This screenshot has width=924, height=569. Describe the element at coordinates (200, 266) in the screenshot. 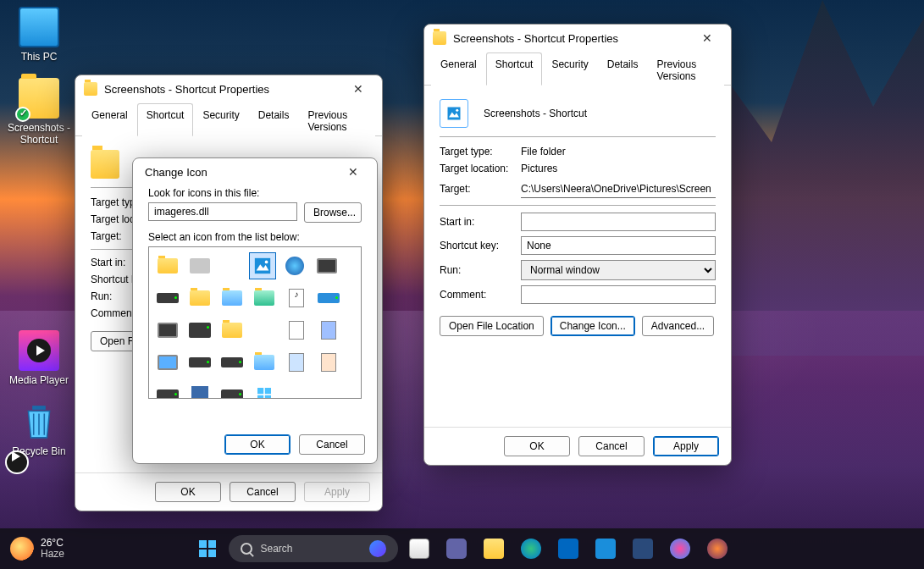

I see `icon-item-folder-gray` at that location.